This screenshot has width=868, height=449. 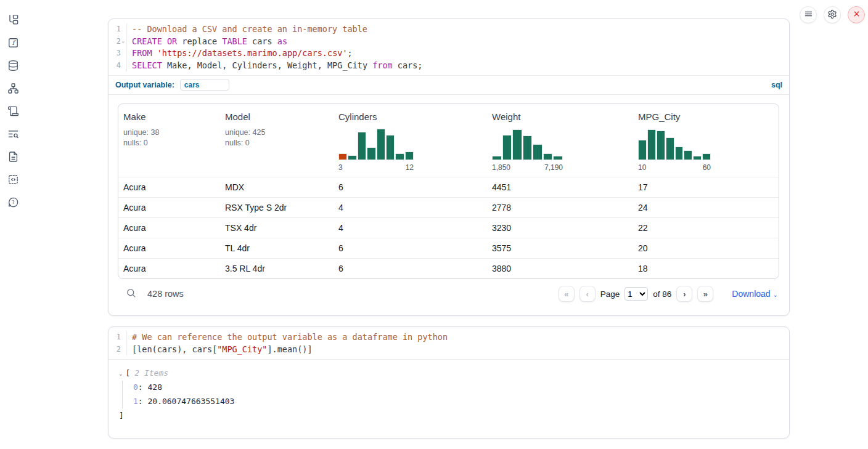 I want to click on entry-key: 1, so click(x=136, y=402).